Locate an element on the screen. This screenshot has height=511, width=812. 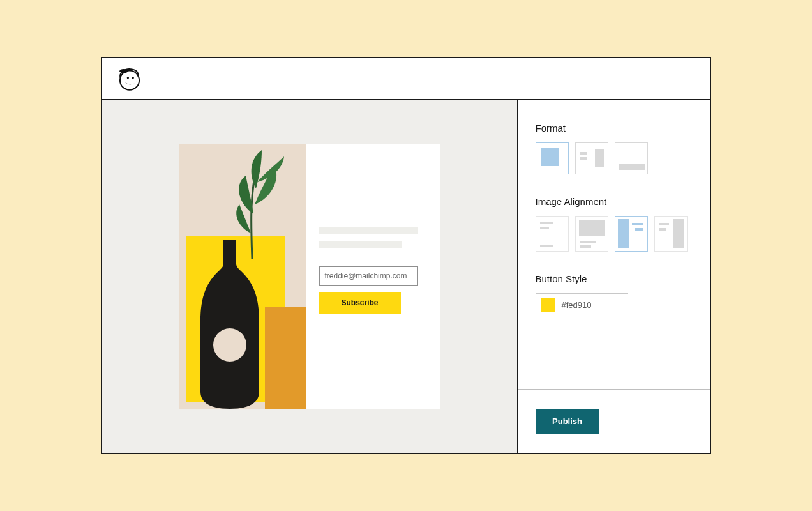
color-hex-value: #fed910 is located at coordinates (577, 305).